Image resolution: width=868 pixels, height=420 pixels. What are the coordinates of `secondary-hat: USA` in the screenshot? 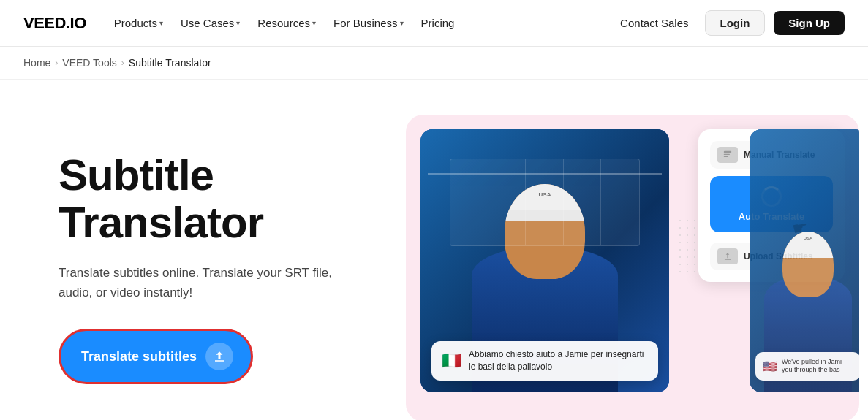 It's located at (808, 245).